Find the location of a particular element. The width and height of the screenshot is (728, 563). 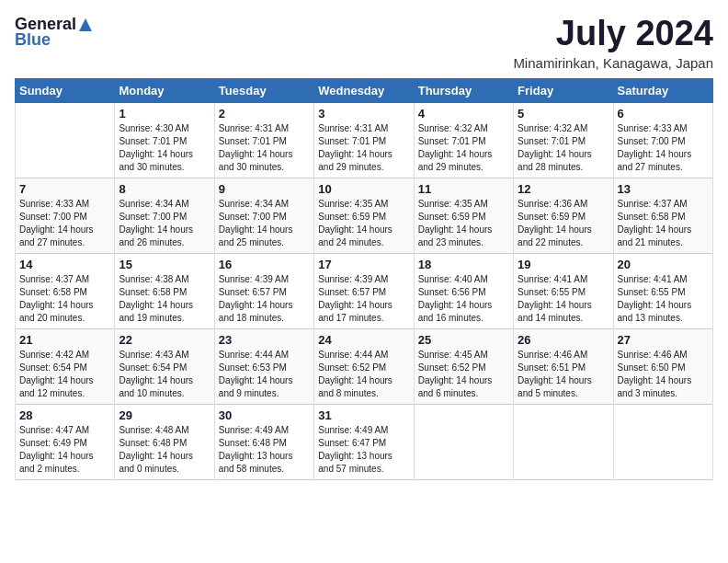

cell-info: Sunrise: 4:36 AMSunset: 6:59 PMDaylight:… is located at coordinates (563, 224).